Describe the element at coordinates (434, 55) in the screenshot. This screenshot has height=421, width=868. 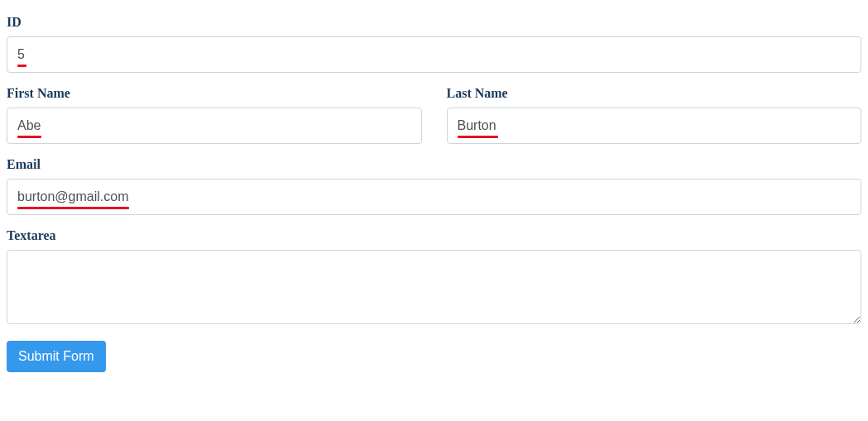
I see `id-field` at that location.